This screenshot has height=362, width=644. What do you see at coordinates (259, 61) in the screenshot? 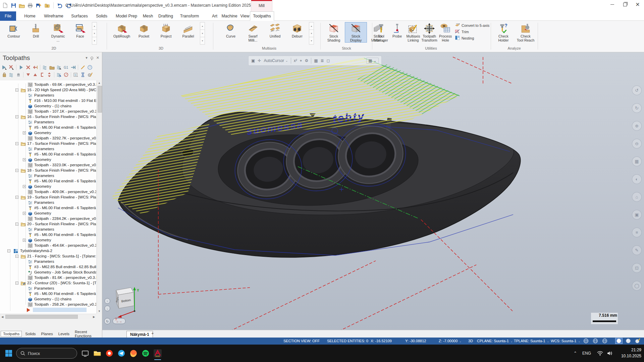
I see `crosshair-icon: ✛` at bounding box center [259, 61].